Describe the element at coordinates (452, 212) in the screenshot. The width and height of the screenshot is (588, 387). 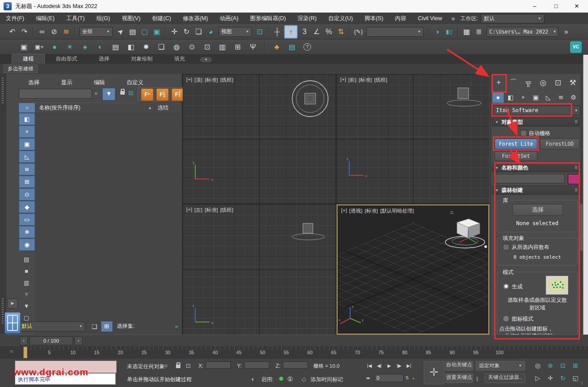
I see `viewcube-home-icon: ⌂` at that location.